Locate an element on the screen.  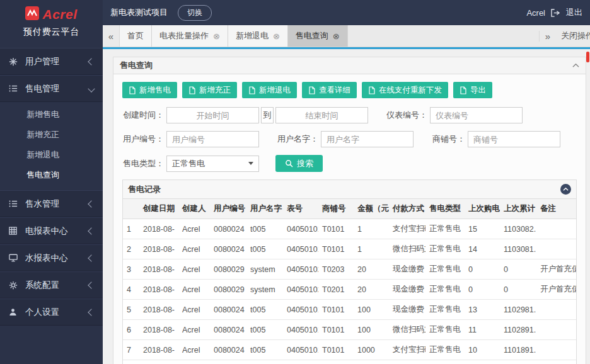
table-cell: 1103081. is located at coordinates (518, 249).